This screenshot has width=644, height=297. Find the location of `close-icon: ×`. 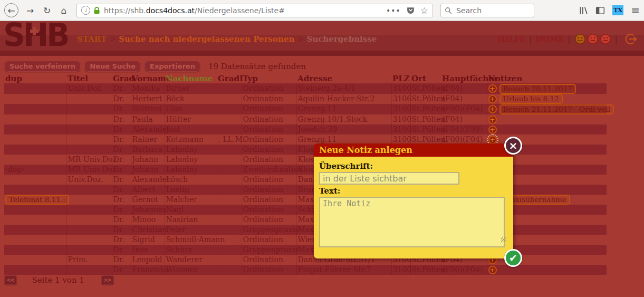

close-icon: × is located at coordinates (513, 146).